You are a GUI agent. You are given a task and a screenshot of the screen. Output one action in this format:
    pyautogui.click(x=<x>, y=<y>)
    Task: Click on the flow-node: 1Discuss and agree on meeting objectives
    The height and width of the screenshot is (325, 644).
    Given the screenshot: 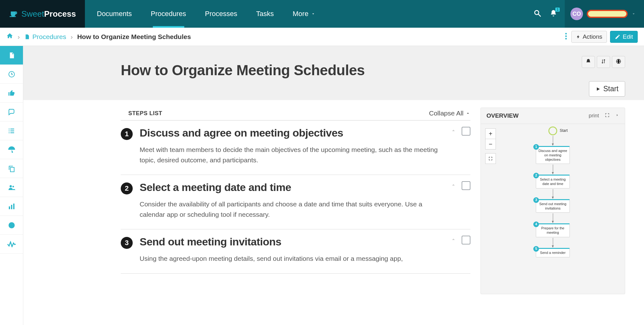 What is the action you would take?
    pyautogui.click(x=553, y=155)
    